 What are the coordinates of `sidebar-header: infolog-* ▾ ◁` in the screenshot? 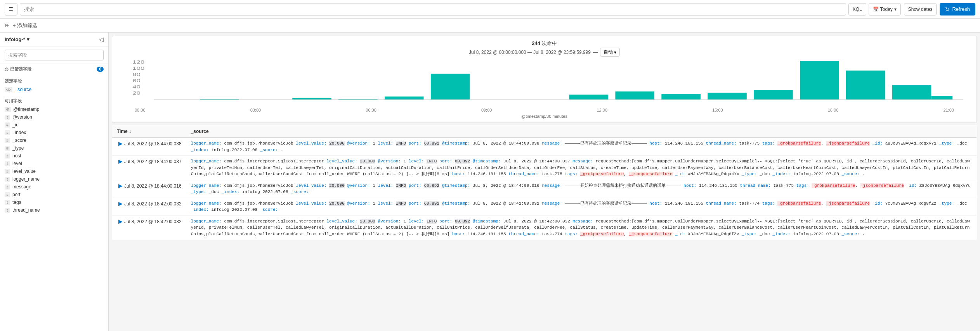 It's located at (54, 40).